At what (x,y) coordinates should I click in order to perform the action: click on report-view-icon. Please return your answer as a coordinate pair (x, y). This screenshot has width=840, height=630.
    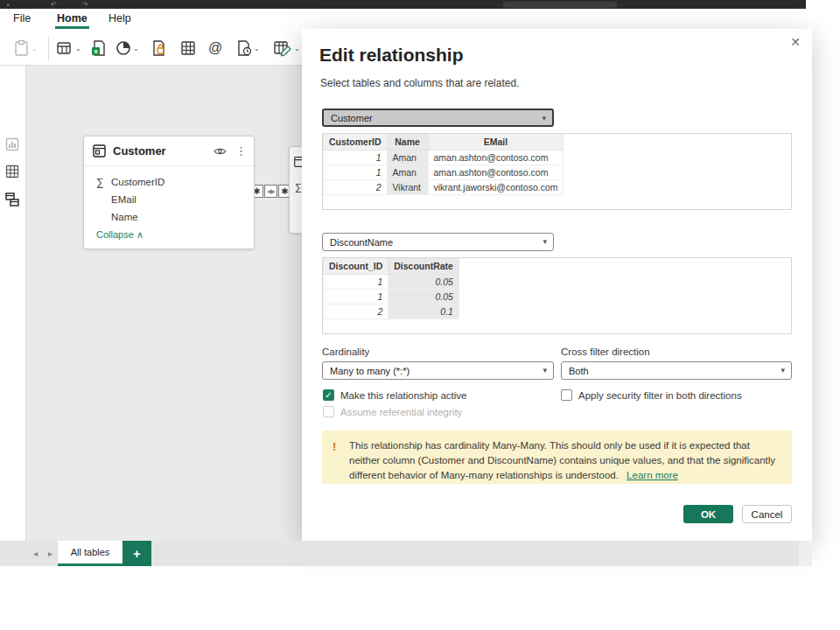
    Looking at the image, I should click on (12, 144).